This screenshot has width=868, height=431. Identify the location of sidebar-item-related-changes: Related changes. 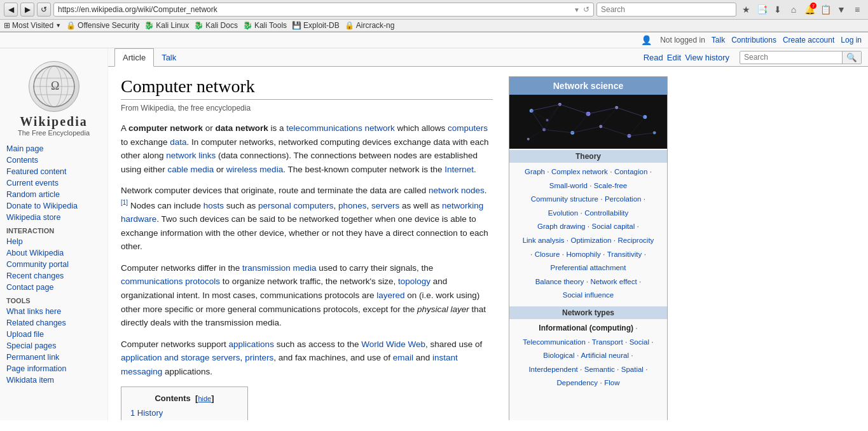
(53, 323).